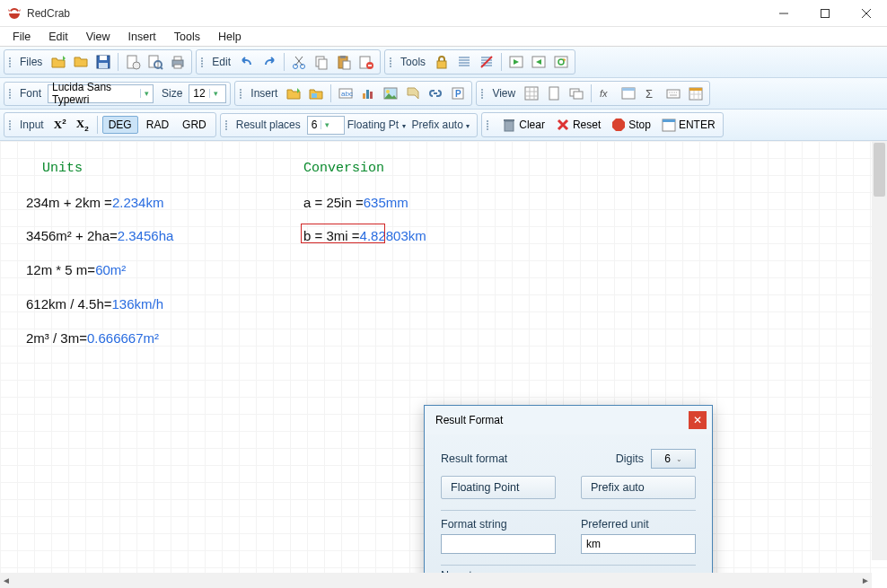 This screenshot has width=887, height=588. I want to click on undo-button, so click(247, 62).